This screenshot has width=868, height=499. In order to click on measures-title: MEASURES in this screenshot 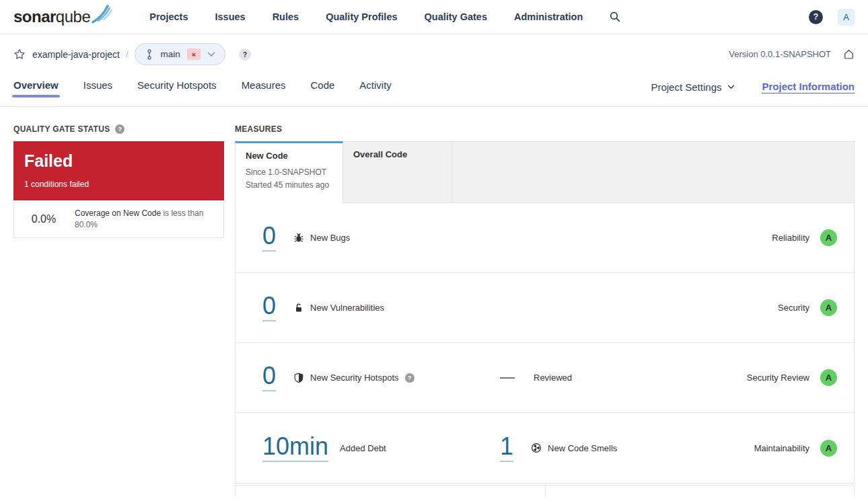, I will do `click(258, 129)`.